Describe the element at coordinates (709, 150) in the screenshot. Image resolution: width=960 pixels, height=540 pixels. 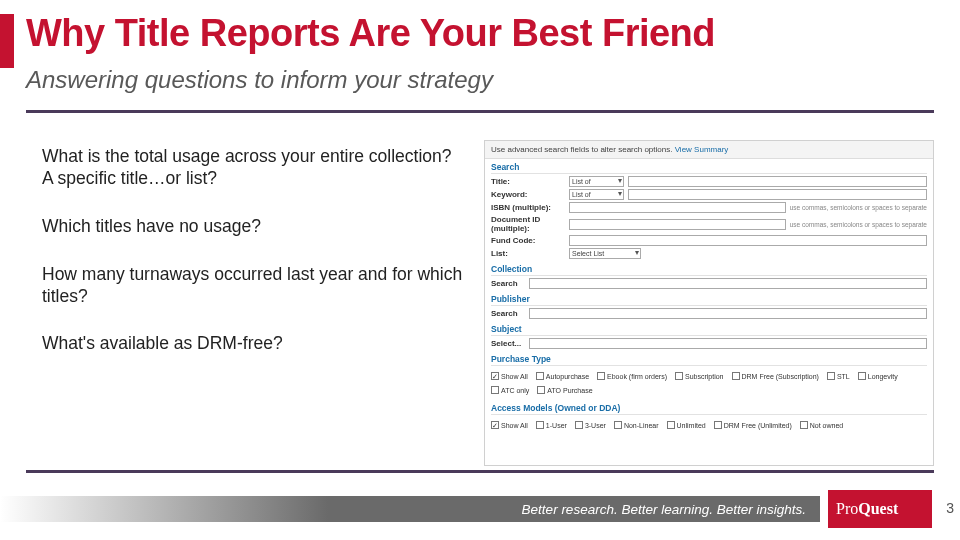
I see `panel-topbar: Use advanced search fields to alter sear…` at that location.